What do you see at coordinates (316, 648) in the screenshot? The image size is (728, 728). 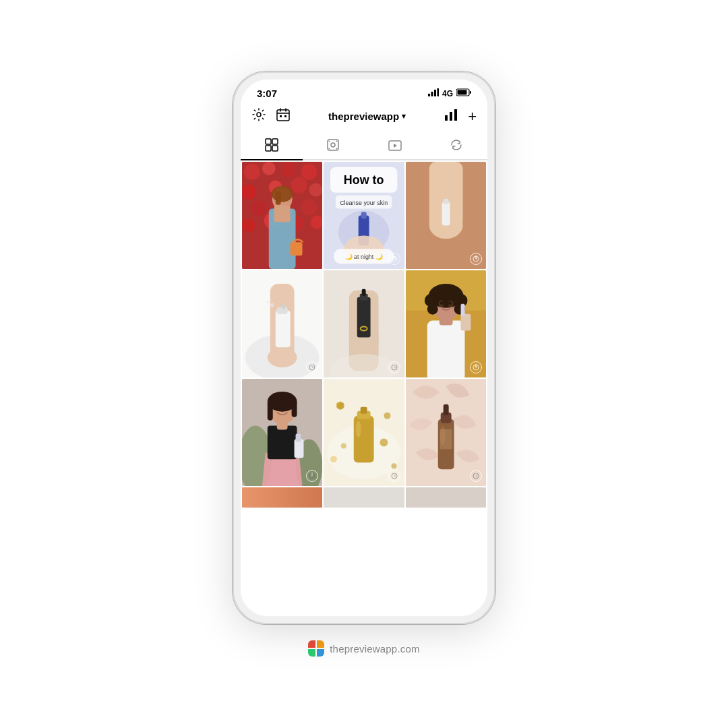 I see `footer-logo` at bounding box center [316, 648].